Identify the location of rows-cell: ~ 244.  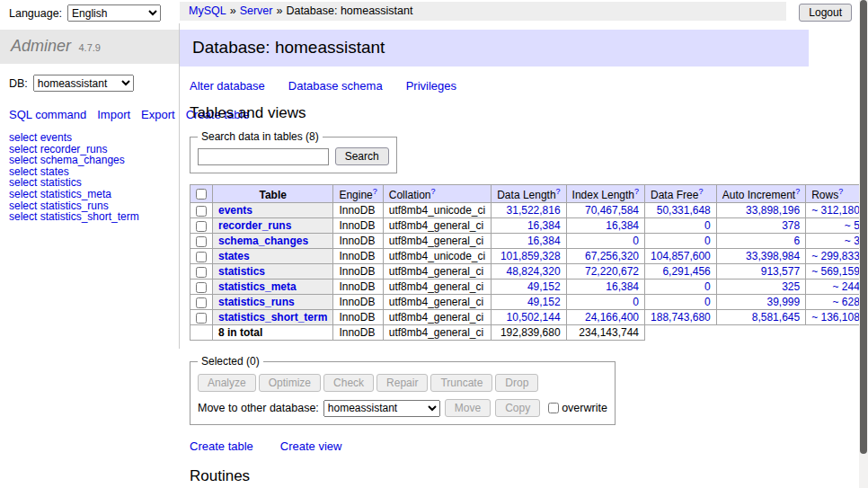
(836, 288).